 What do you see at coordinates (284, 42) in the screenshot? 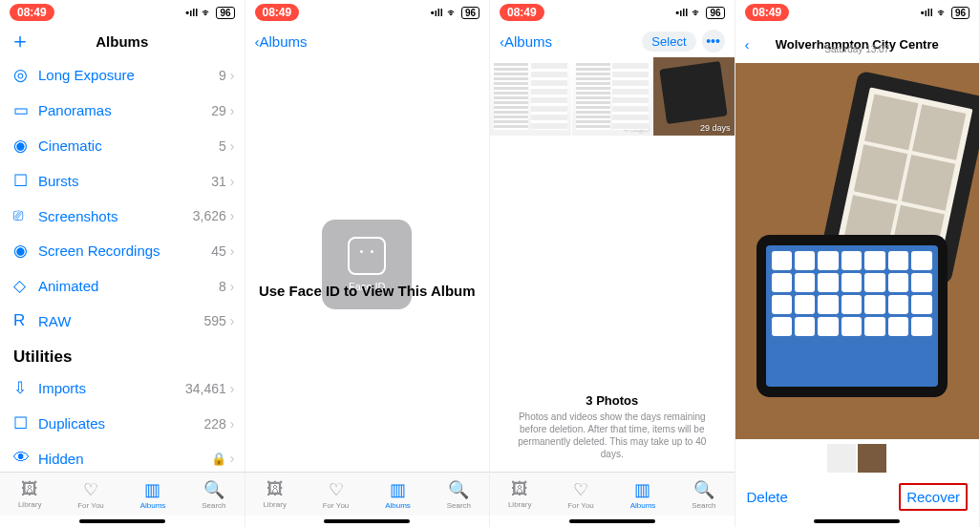
I see `back-label: Albums` at bounding box center [284, 42].